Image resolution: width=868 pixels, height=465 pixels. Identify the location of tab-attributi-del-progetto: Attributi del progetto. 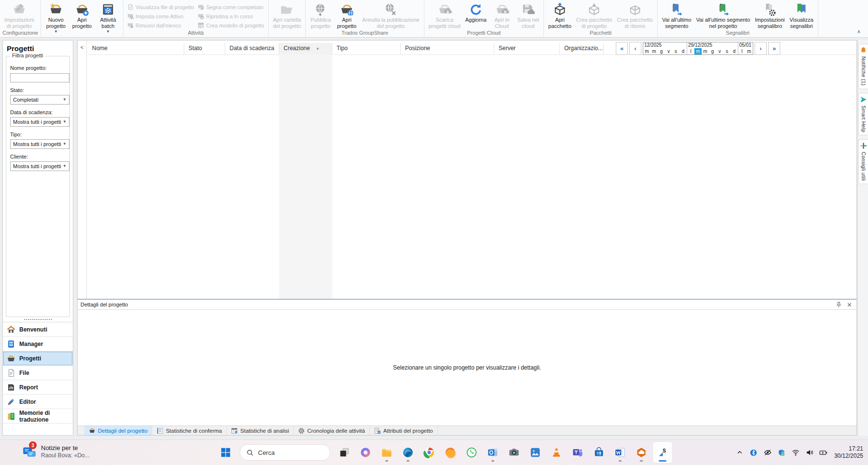
(404, 431).